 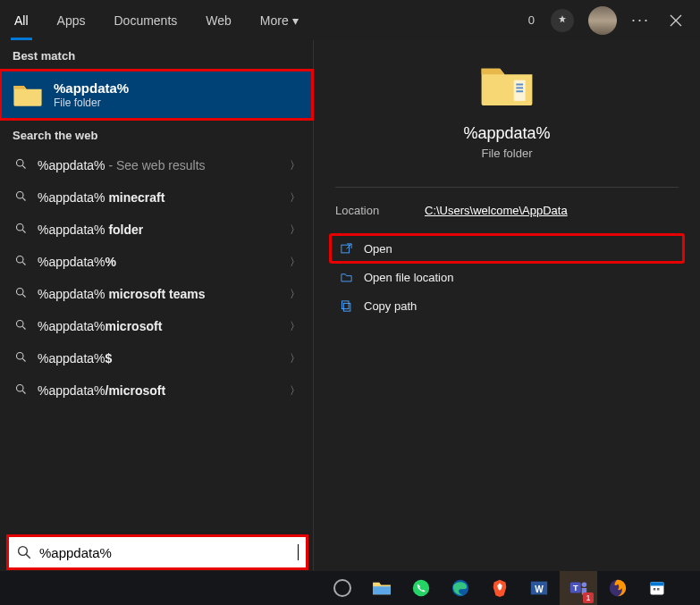 What do you see at coordinates (507, 277) in the screenshot?
I see `action-open-file-location: Open file location` at bounding box center [507, 277].